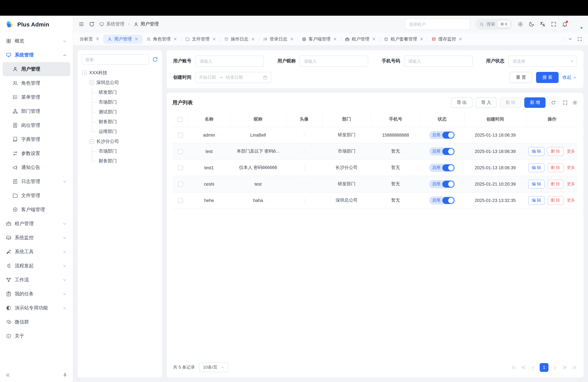  I want to click on language-translate-icon, so click(543, 24).